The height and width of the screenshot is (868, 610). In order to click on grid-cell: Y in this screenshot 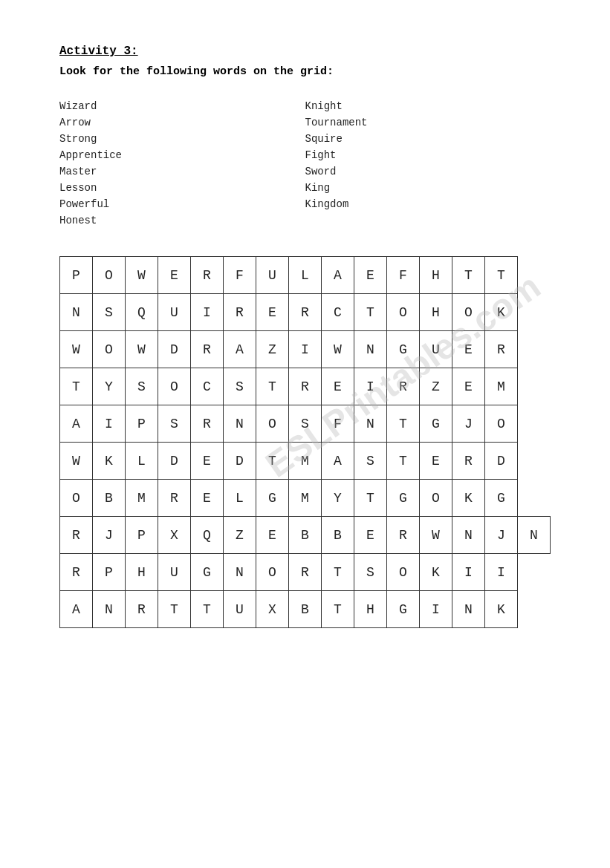, I will do `click(109, 387)`.